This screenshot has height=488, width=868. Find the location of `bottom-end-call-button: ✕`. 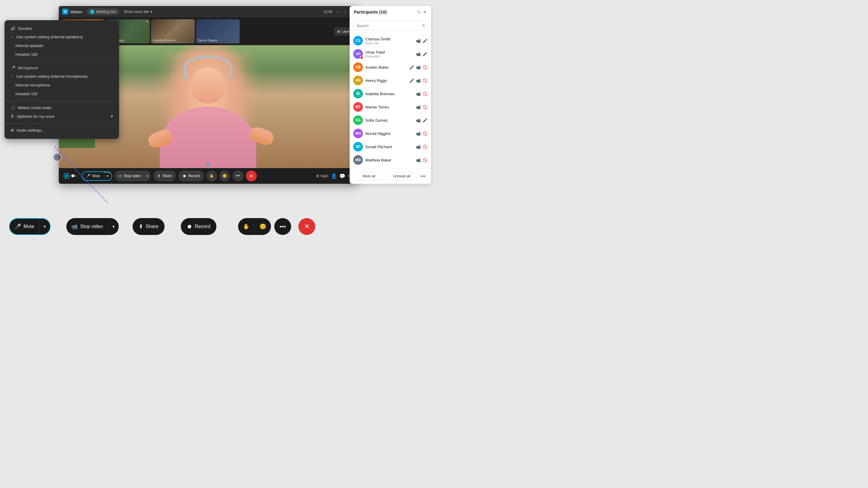

bottom-end-call-button: ✕ is located at coordinates (307, 227).